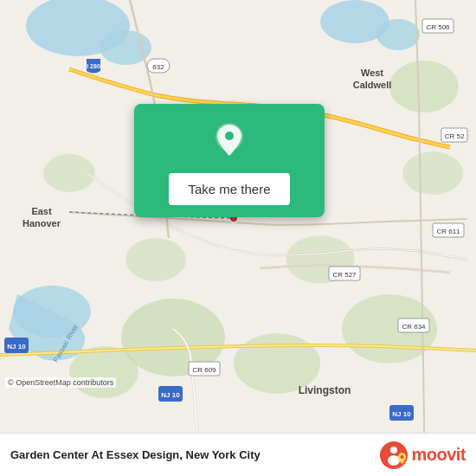 The width and height of the screenshot is (476, 476). I want to click on svg-text: CR 506, so click(438, 28).